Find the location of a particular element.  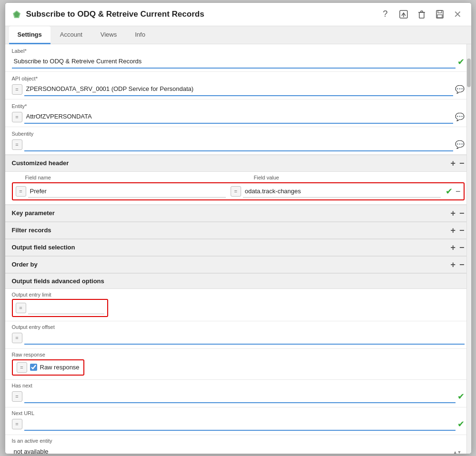

entity-eq-btn: = is located at coordinates (17, 117).